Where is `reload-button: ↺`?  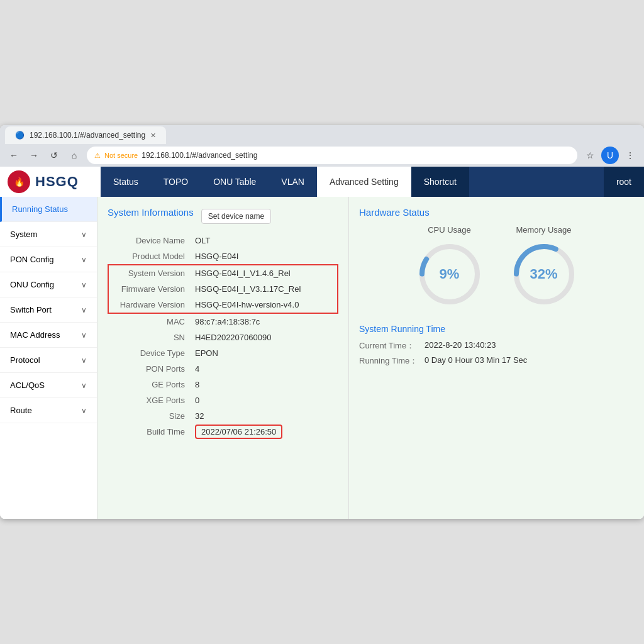
reload-button: ↺ is located at coordinates (54, 155).